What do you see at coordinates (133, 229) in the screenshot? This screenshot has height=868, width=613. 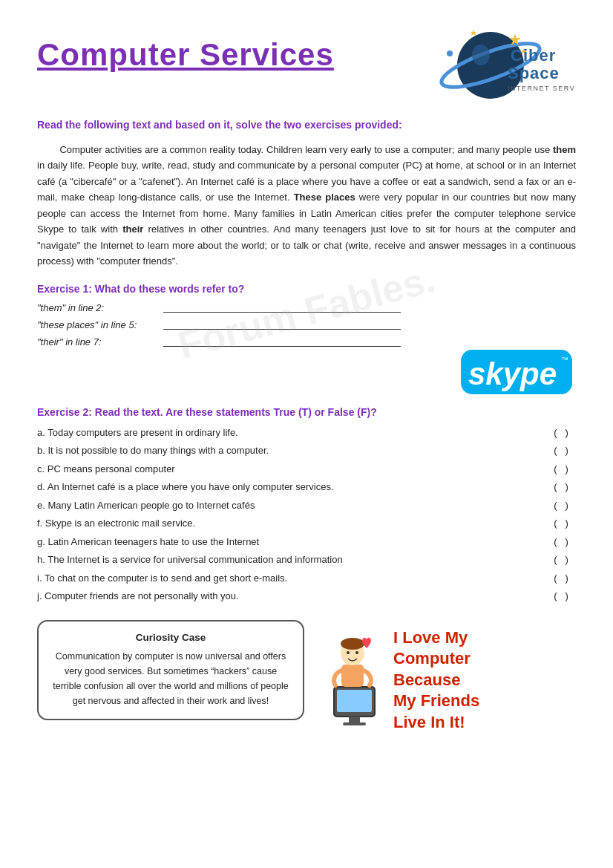 I see `text-bold-their: their` at bounding box center [133, 229].